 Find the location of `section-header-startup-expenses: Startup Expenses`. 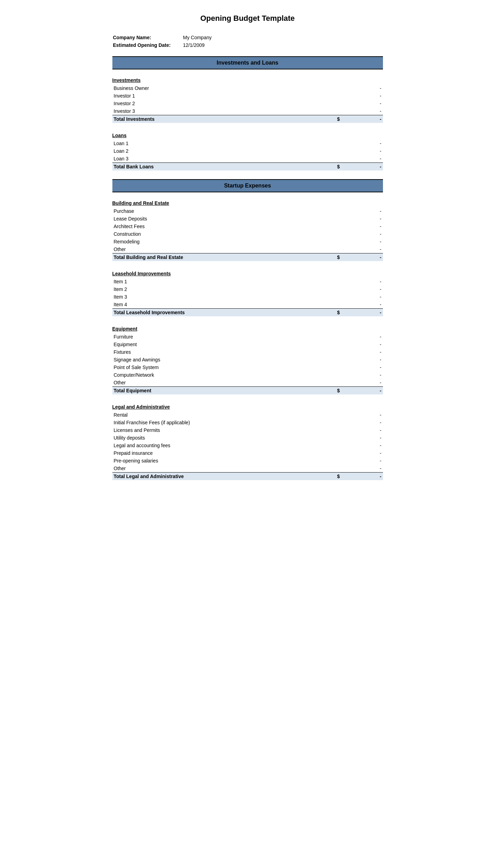

section-header-startup-expenses: Startup Expenses is located at coordinates (248, 186).